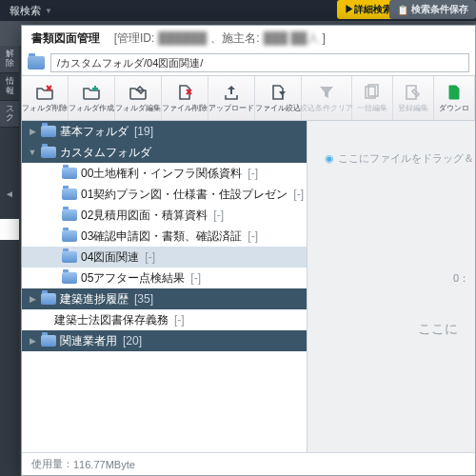 This screenshot has width=476, height=476. What do you see at coordinates (327, 98) in the screenshot?
I see `toolbar-filter-clear: 絞込条件クリア` at bounding box center [327, 98].